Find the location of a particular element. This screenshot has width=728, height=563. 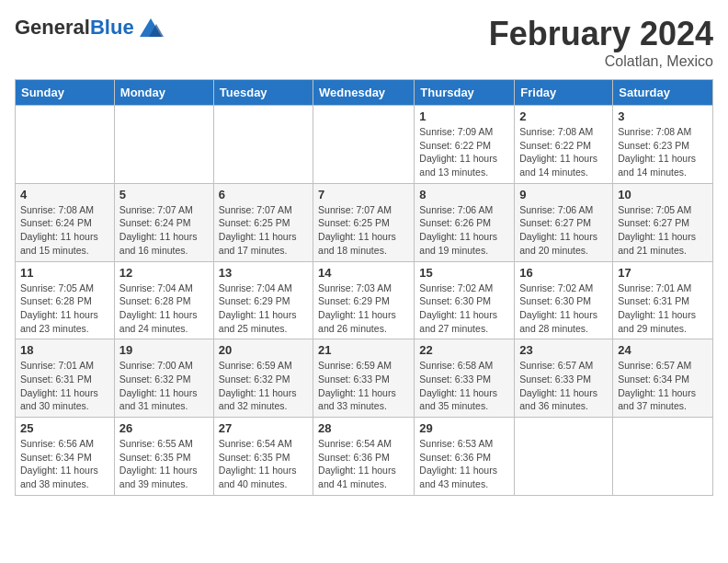

day-number: 3 is located at coordinates (663, 116).